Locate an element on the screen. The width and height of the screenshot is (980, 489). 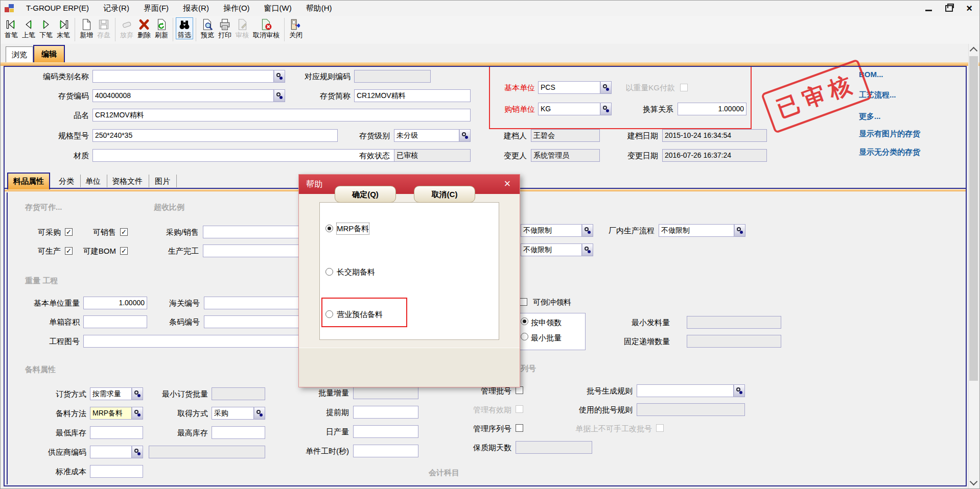
acquire-method-input: 采购 is located at coordinates (233, 413).